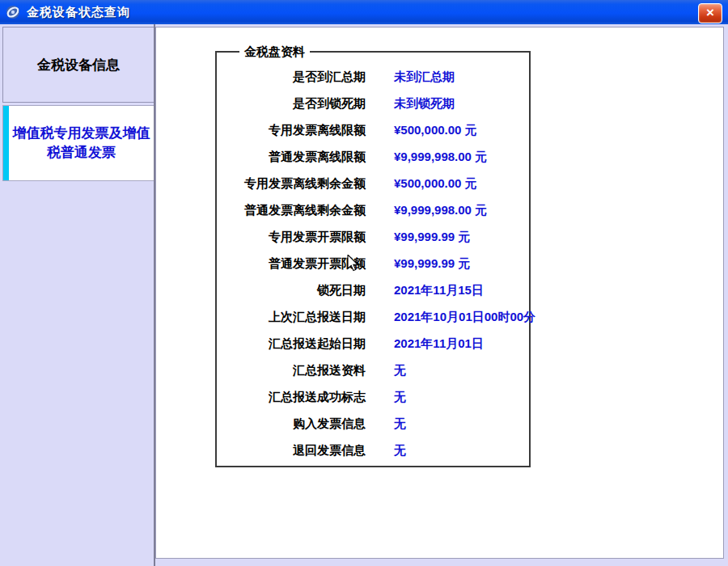  I want to click on status-row-label: 购入发票信息, so click(291, 424).